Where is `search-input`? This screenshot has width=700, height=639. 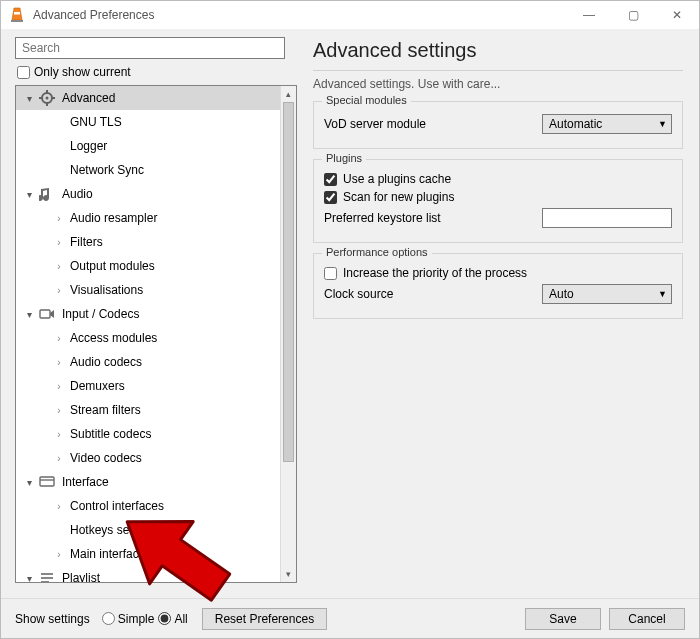
search-input is located at coordinates (150, 48).